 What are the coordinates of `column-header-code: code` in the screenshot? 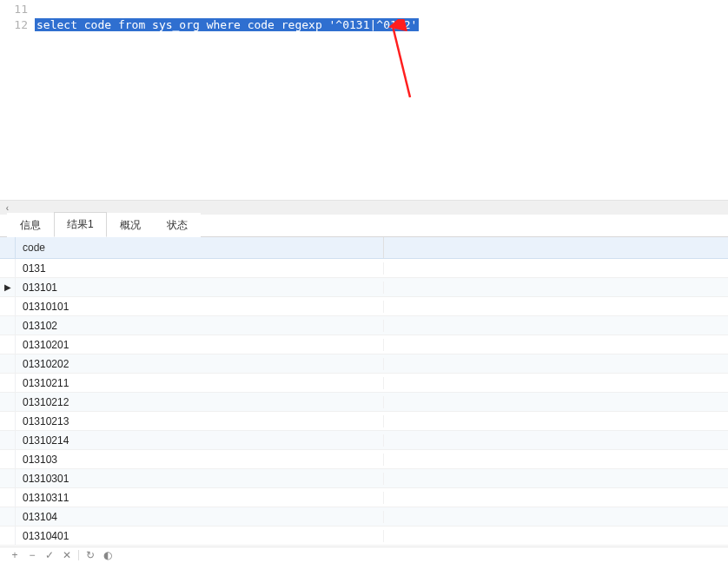 It's located at (200, 248).